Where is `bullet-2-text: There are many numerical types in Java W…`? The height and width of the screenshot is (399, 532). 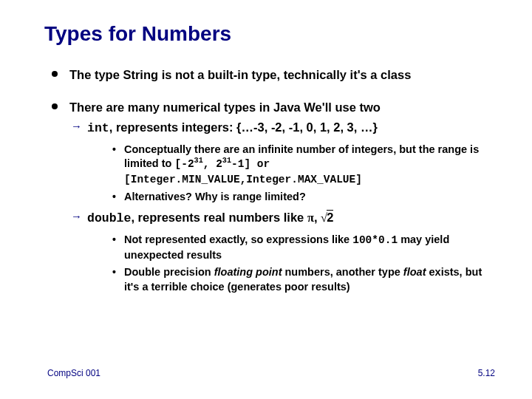
bullet-2-text: There are many numerical types in Java W… is located at coordinates (225, 107).